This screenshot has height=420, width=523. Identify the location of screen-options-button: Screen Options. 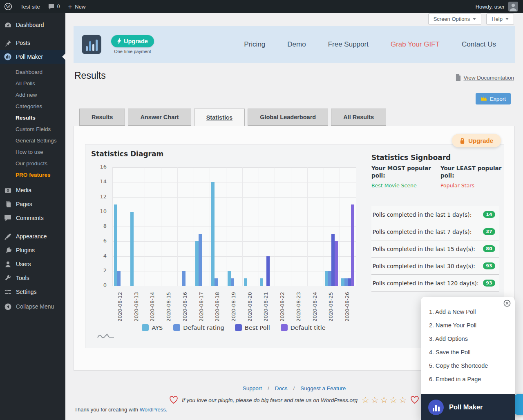
(455, 19).